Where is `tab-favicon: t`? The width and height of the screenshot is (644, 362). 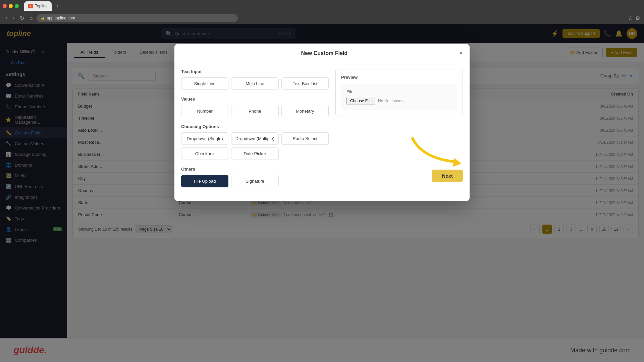 tab-favicon: t is located at coordinates (31, 6).